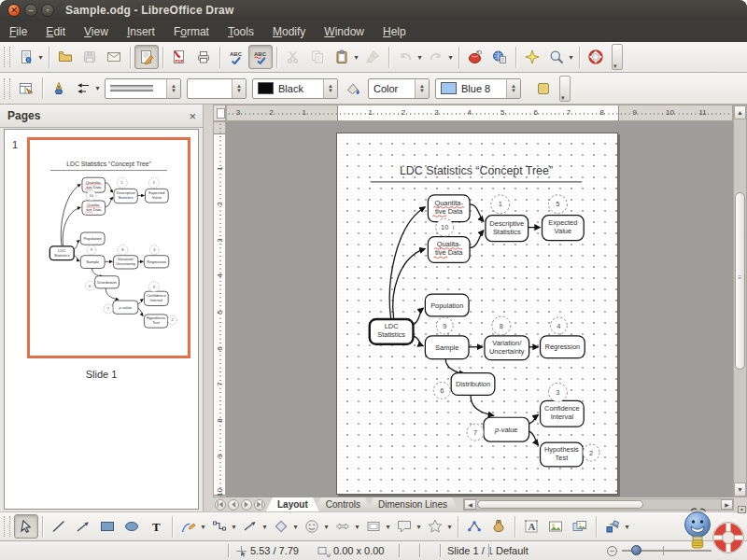  Describe the element at coordinates (476, 239) in the screenshot. I see `connector-qualitative-to-descriptive` at that location.